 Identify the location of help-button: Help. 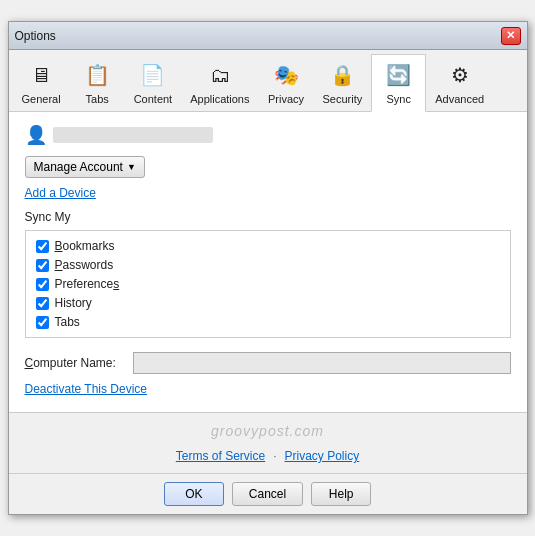
(341, 494).